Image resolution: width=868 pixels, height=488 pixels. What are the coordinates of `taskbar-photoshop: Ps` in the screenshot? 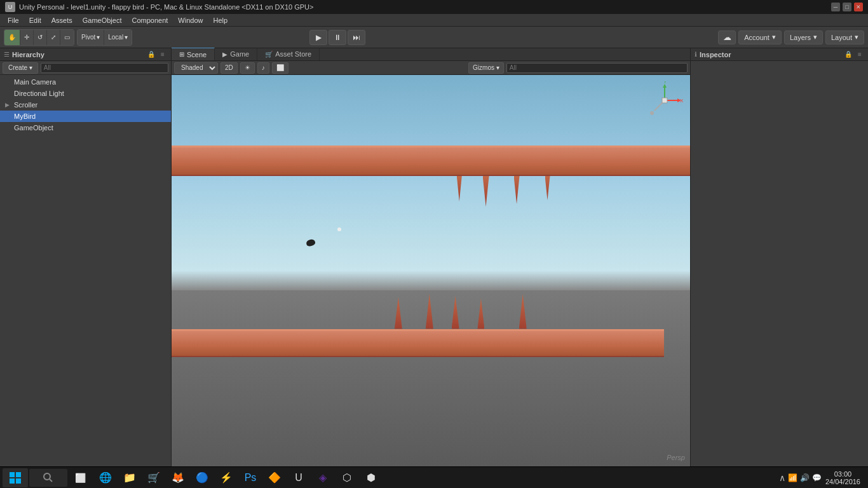 It's located at (250, 478).